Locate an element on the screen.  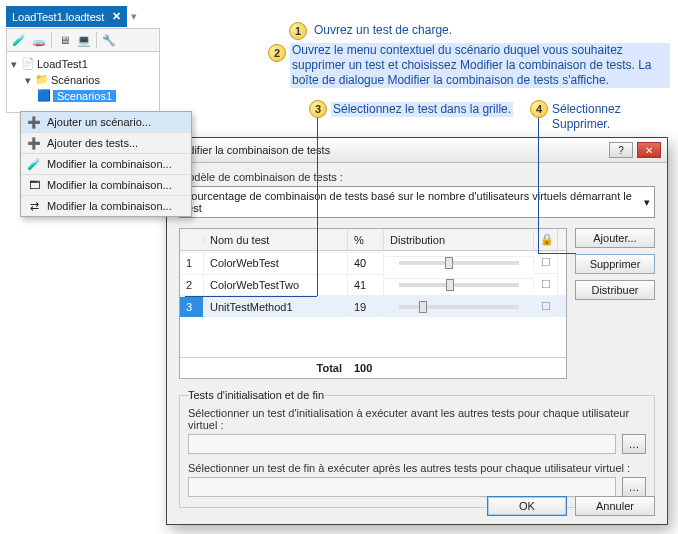
total-label: Total is located at coordinates (276, 368).